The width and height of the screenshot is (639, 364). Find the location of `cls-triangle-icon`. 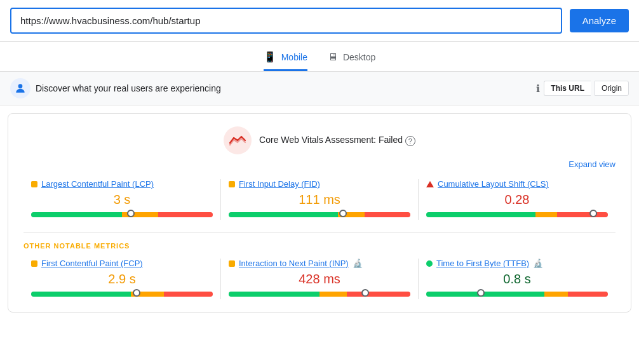

cls-triangle-icon is located at coordinates (430, 184).